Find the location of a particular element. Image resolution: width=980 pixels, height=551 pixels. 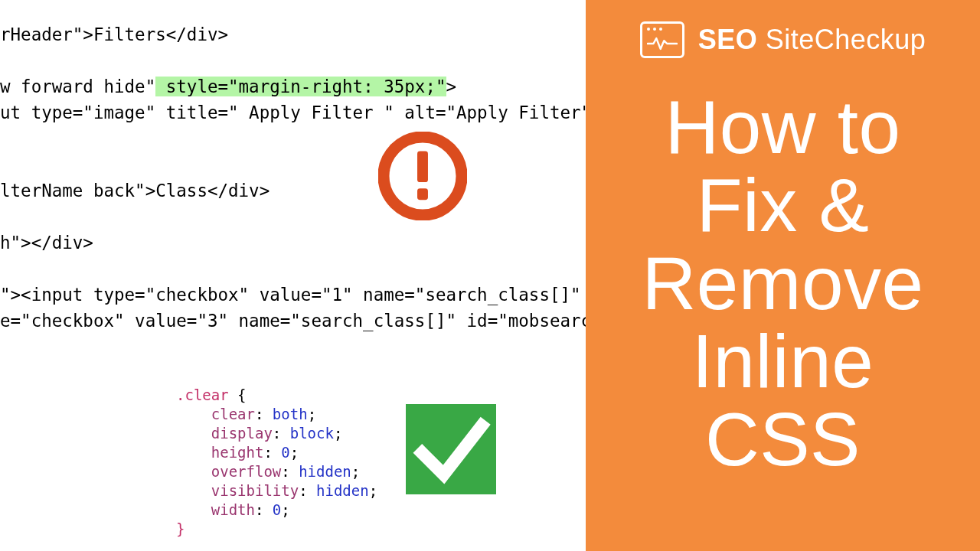

pulse-logo-icon is located at coordinates (662, 40).